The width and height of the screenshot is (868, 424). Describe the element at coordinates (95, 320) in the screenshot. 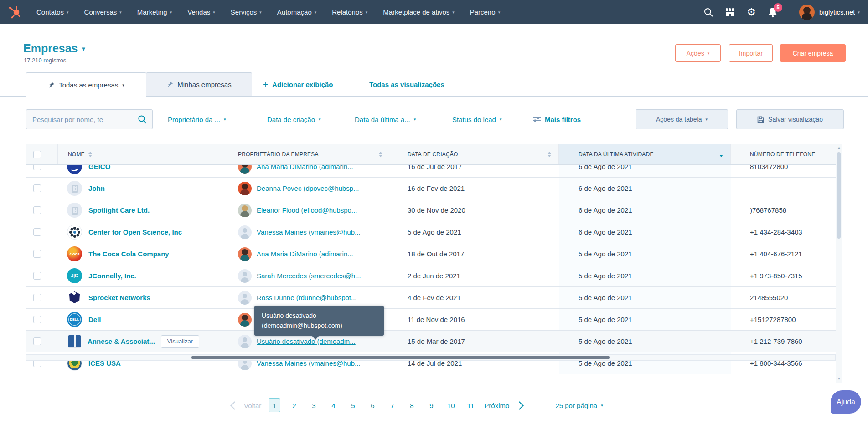

I see `company-name-link: Dell` at that location.